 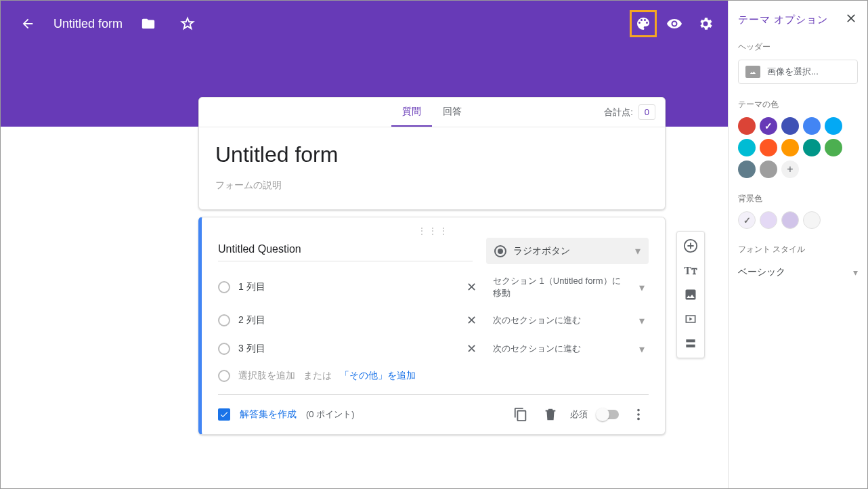 What do you see at coordinates (550, 414) in the screenshot?
I see `delete-icon` at bounding box center [550, 414].